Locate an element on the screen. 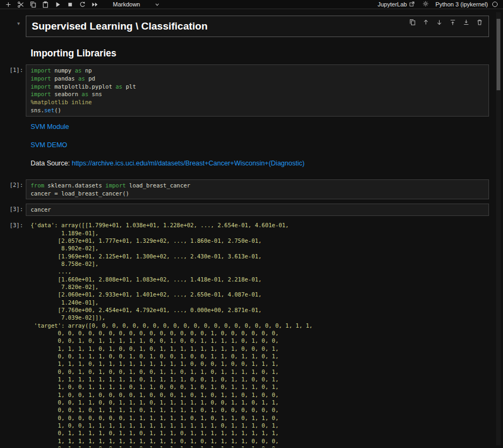  jupyterlab-link: JupyterLab is located at coordinates (392, 4).